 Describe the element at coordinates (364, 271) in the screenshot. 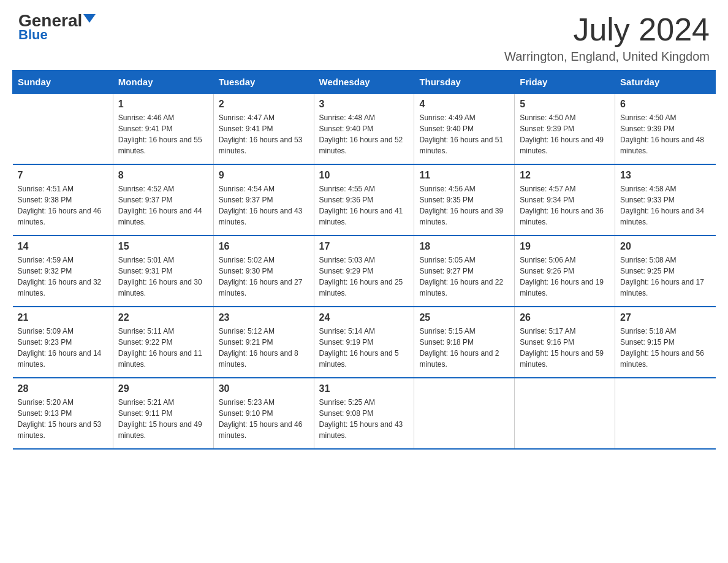

I see `calendar-week-row: 14Sunrise: 4:59 AMSunset: 9:32 PMDayligh…` at that location.